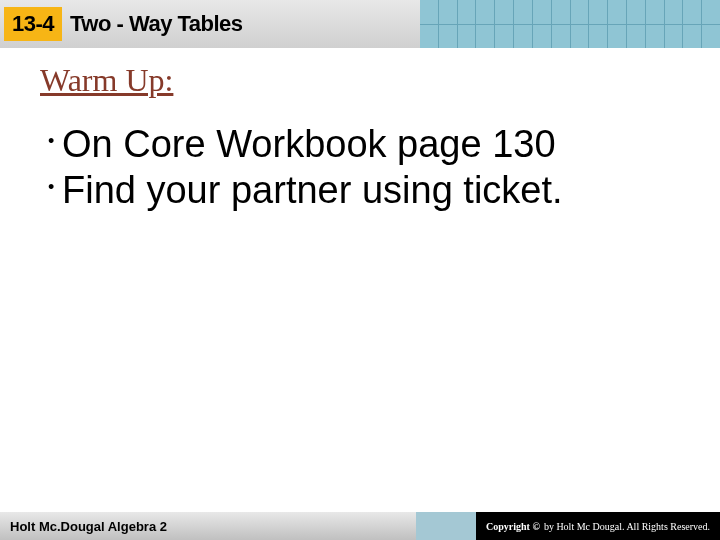 Image resolution: width=720 pixels, height=540 pixels. I want to click on bullet-item: Find your partner using ticket., so click(364, 190).